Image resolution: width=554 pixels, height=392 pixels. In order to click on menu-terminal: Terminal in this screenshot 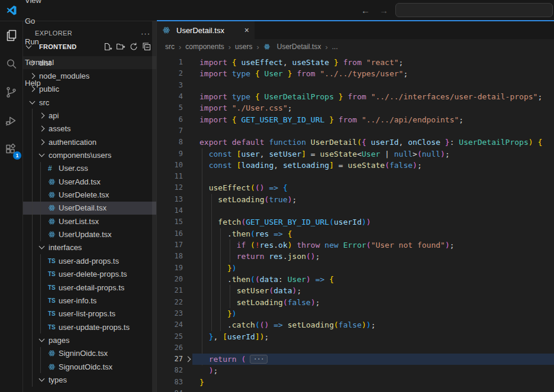, I will do `click(40, 63)`.